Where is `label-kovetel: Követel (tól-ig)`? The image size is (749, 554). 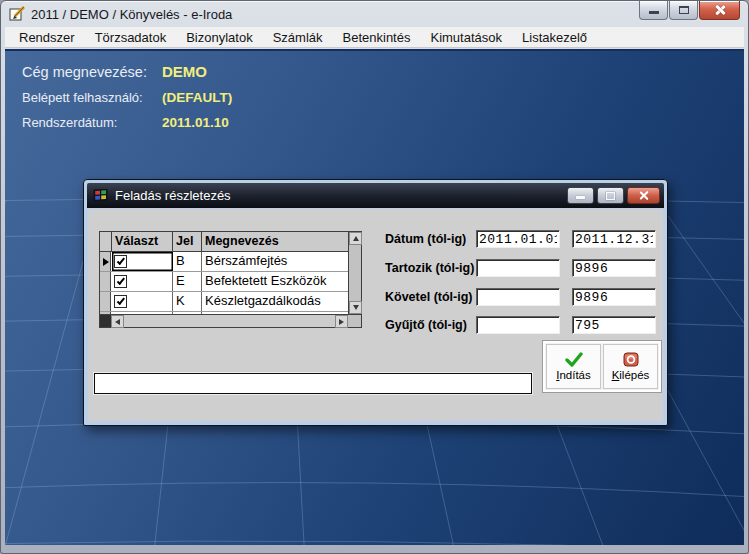 label-kovetel: Követel (tól-ig) is located at coordinates (431, 297).